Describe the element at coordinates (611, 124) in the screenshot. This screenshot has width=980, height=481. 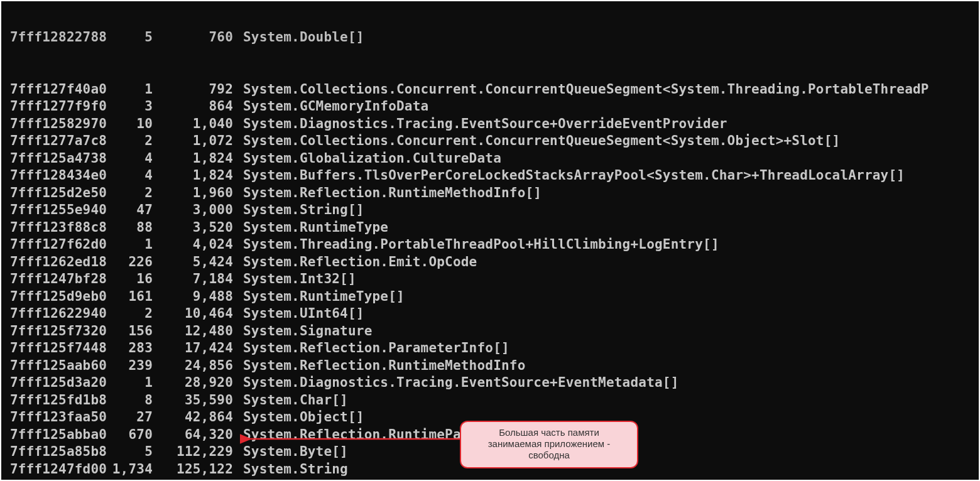
I see `cell-class: System.Diagnostics.Tracing.EventSource+O…` at that location.